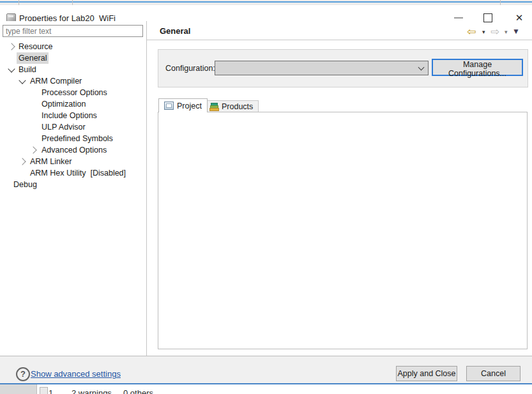 This screenshot has height=394, width=532. Describe the element at coordinates (427, 374) in the screenshot. I see `apply-and-close-button: Apply and Close` at that location.